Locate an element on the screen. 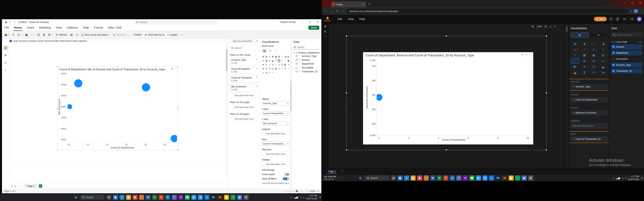 The width and height of the screenshot is (644, 201). close-button: ✕ is located at coordinates (318, 22).